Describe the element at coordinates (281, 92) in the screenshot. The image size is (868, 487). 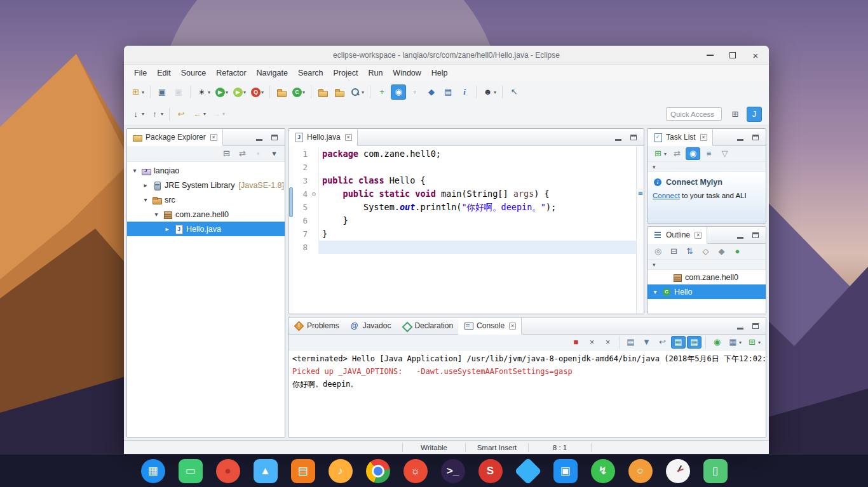
I see `new-java-project-button` at that location.